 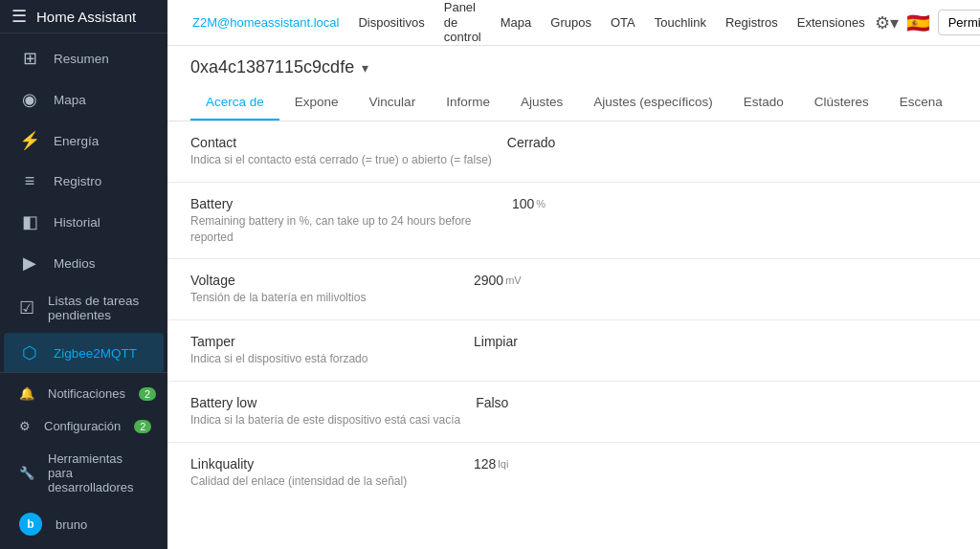 What do you see at coordinates (78, 182) in the screenshot?
I see `sidebar-label-registro: Registro` at bounding box center [78, 182].